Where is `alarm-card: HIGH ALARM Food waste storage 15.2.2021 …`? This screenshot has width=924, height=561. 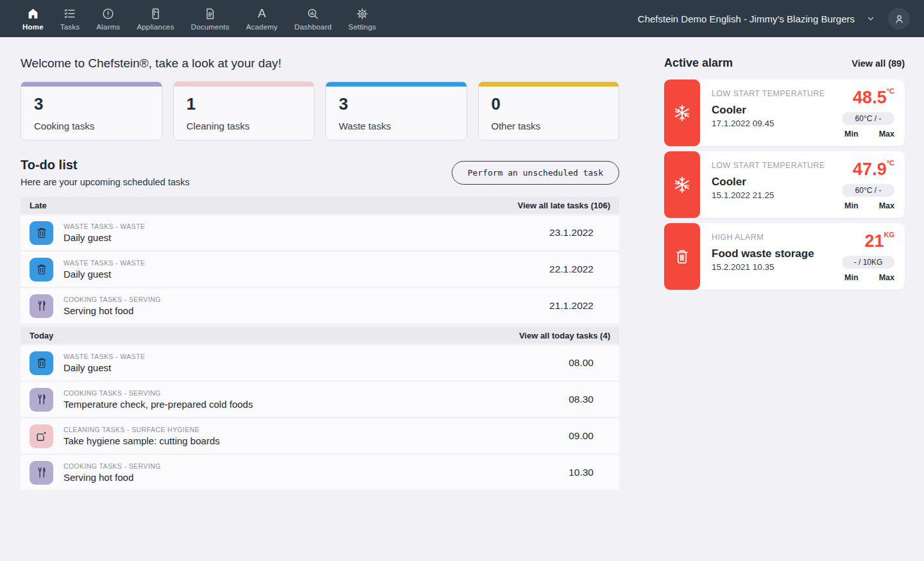 alarm-card: HIGH ALARM Food waste storage 15.2.2021 … is located at coordinates (784, 256).